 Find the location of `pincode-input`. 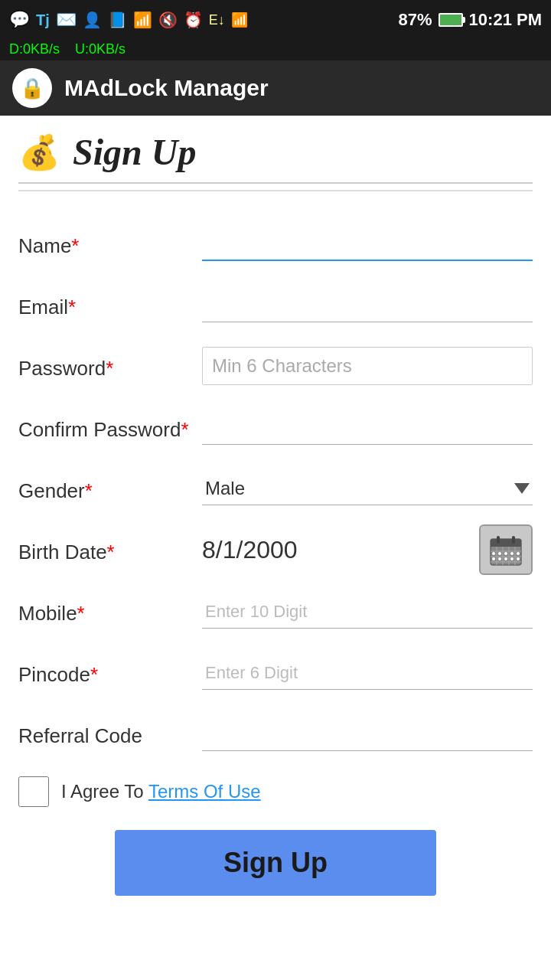

pincode-input is located at coordinates (367, 672).